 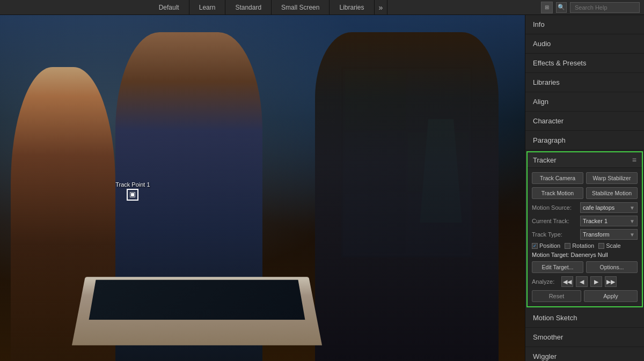 I want to click on track-camera-button: Track Camera, so click(x=558, y=178).